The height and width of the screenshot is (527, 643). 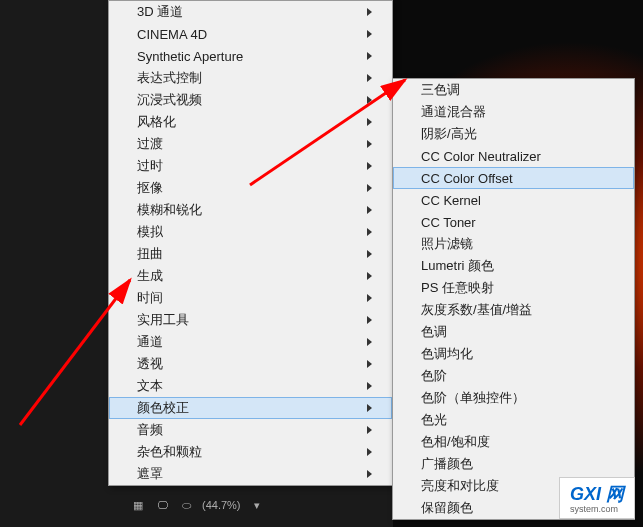 What do you see at coordinates (514, 398) in the screenshot?
I see `submenu-item-levels-individual: 色阶（单独控件）` at bounding box center [514, 398].